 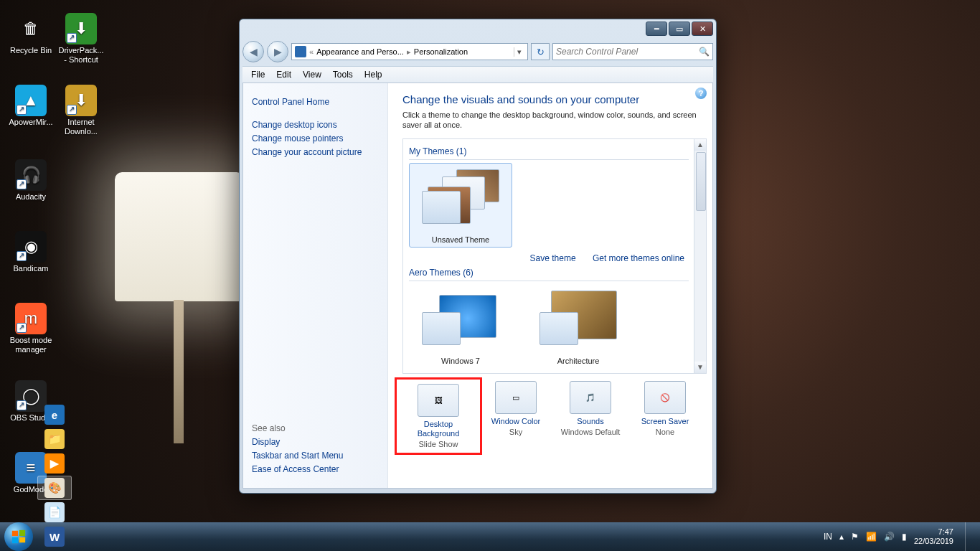 I want to click on menu-bar: FileEditViewToolsHelp, so click(x=478, y=75).